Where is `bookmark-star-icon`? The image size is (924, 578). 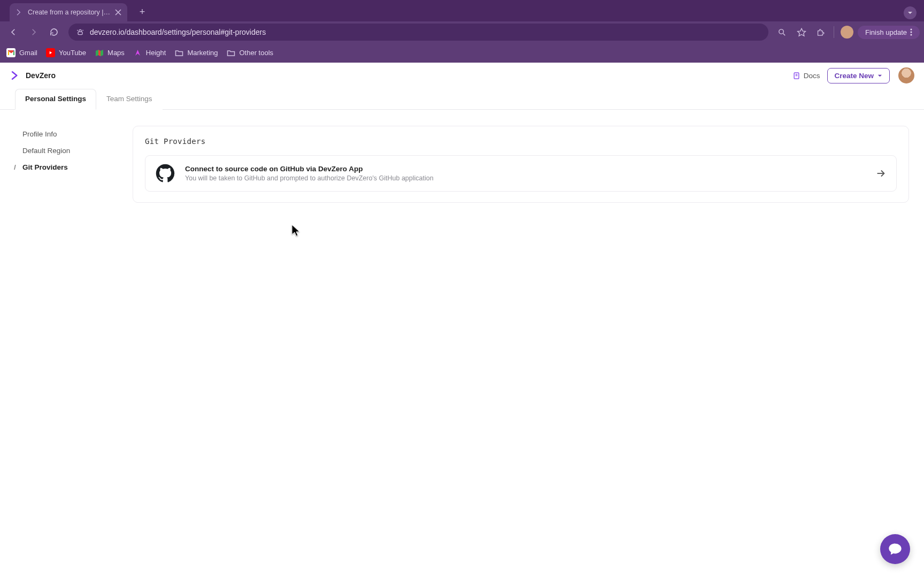 bookmark-star-icon is located at coordinates (802, 32).